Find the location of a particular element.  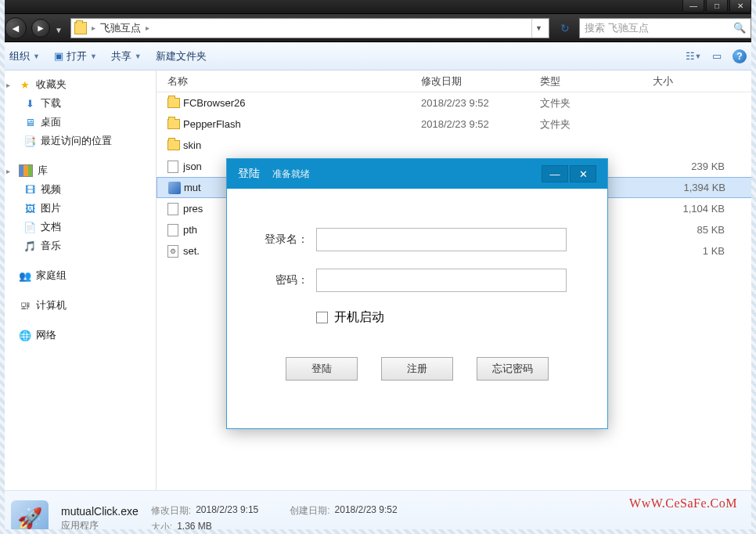

login-button: 登陆 is located at coordinates (322, 369).